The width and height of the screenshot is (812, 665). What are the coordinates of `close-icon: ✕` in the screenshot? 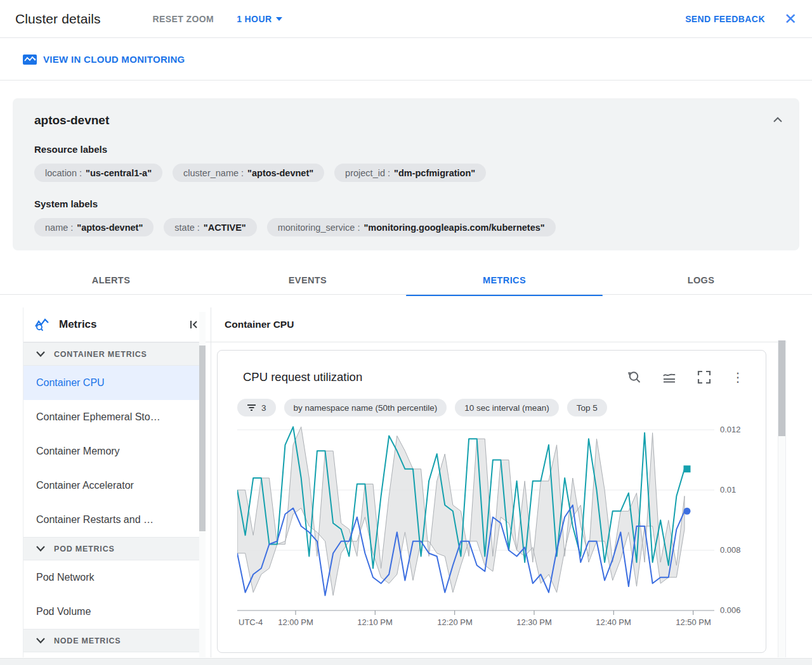 It's located at (790, 19).